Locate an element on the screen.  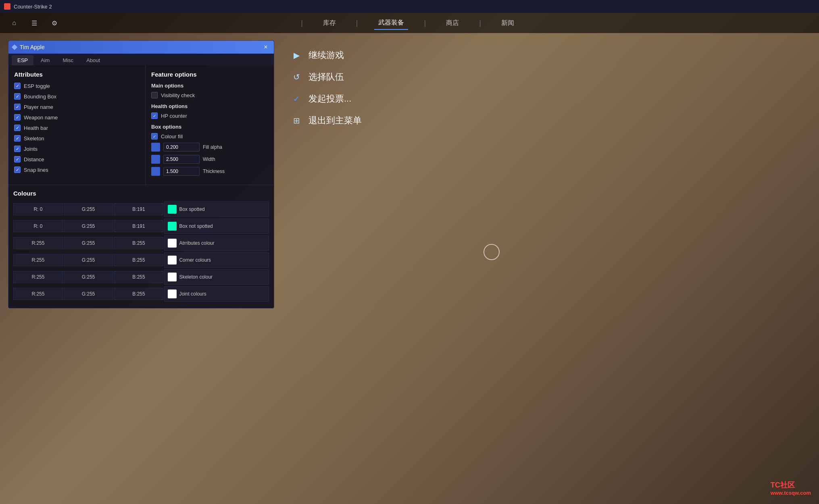
checkbox-esp-toggle: ESP toggle is located at coordinates (77, 86).